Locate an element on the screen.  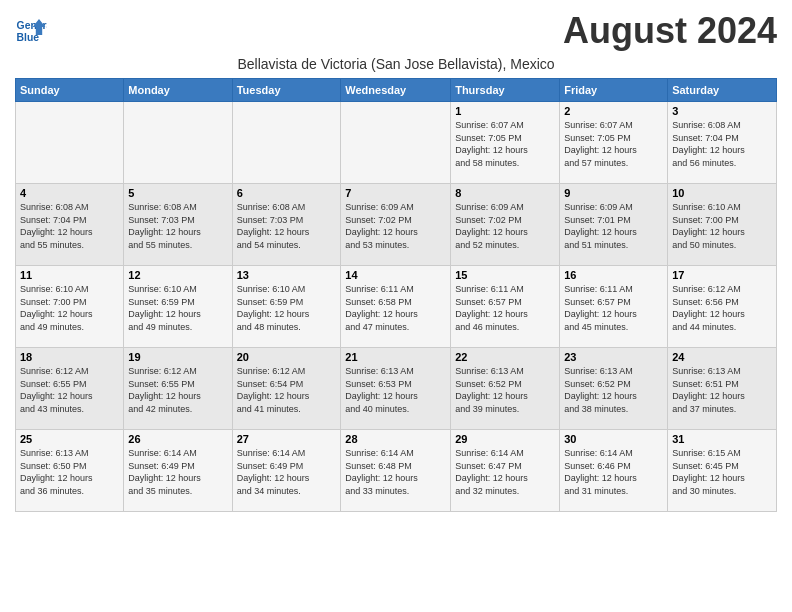
day-number: 15 is located at coordinates (505, 275).